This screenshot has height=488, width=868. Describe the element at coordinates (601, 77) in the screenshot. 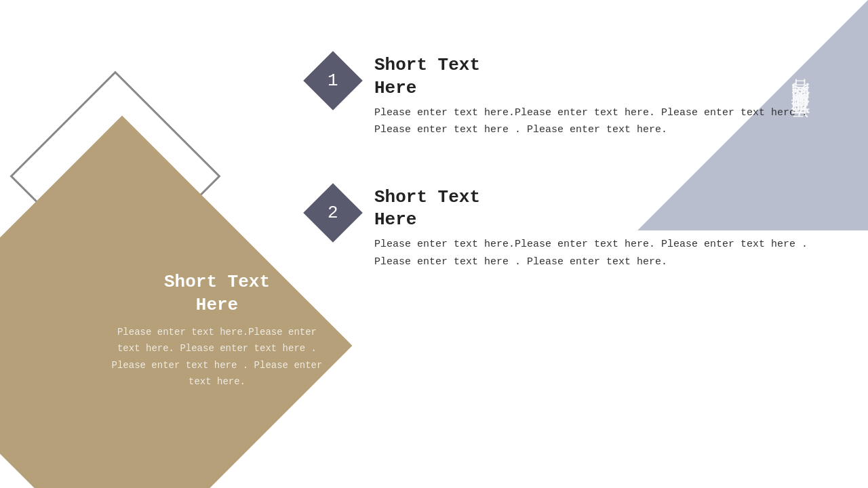

I see `item-1-title: Short Text Here` at that location.